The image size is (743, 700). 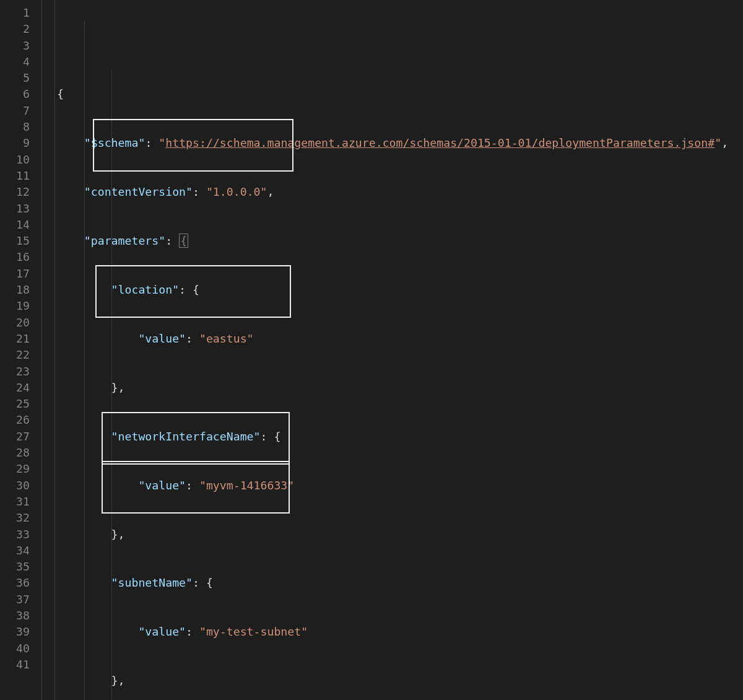 What do you see at coordinates (15, 355) in the screenshot?
I see `line-number: 22` at bounding box center [15, 355].